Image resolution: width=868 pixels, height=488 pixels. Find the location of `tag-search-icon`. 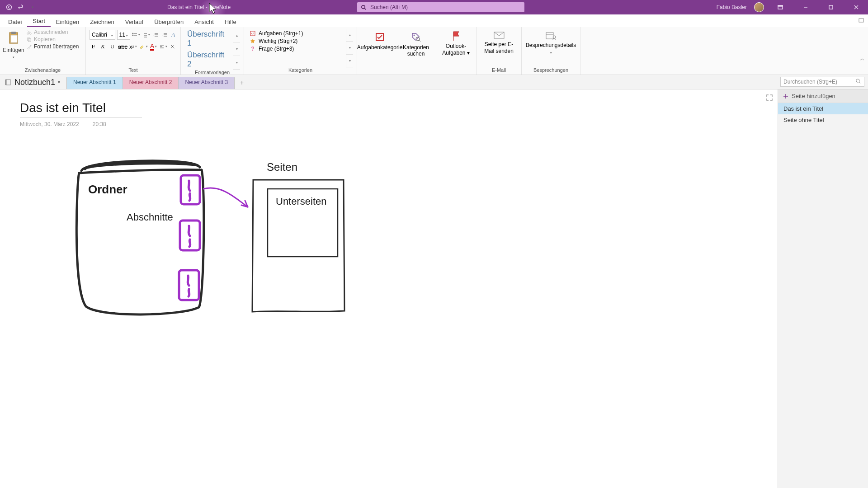

tag-search-icon is located at coordinates (416, 37).